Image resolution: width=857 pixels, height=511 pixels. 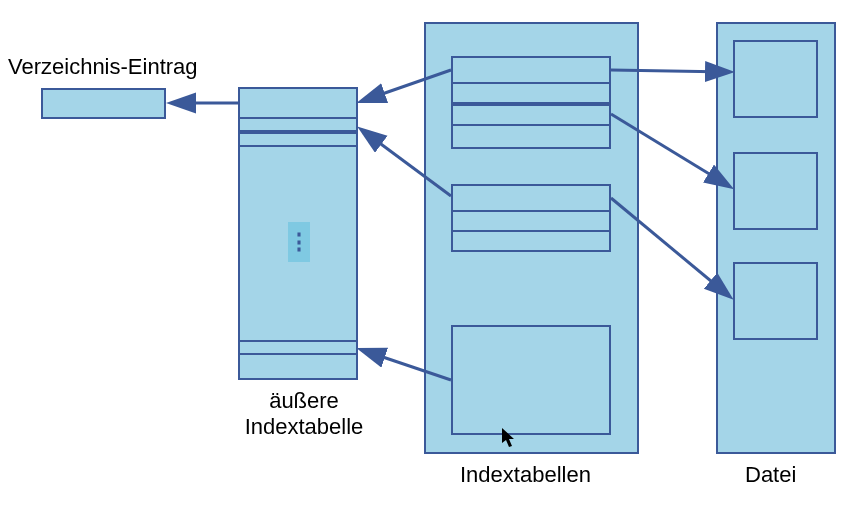 I want to click on index-box-bottom, so click(x=531, y=380).